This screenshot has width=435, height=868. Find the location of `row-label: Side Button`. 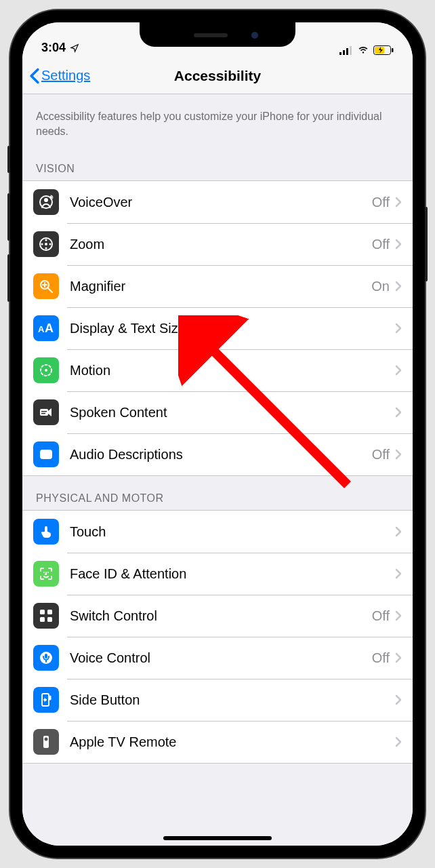

row-label: Side Button is located at coordinates (232, 700).